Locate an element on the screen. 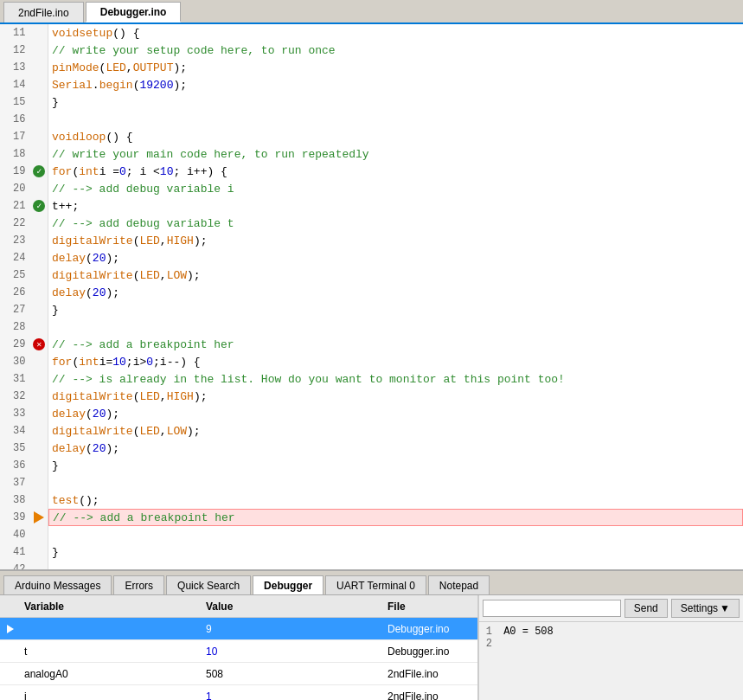 This screenshot has height=700, width=743. code-line: t++; is located at coordinates (396, 206).